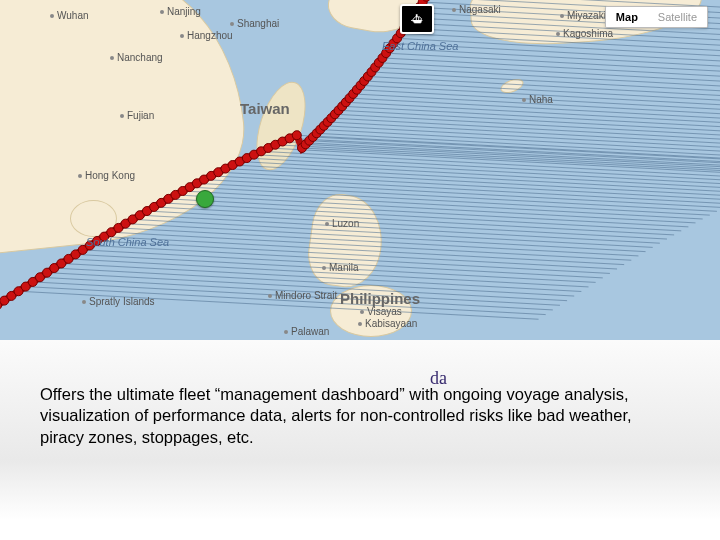  What do you see at coordinates (656, 17) in the screenshot?
I see `map-type-toggle: Map Satellite` at bounding box center [656, 17].